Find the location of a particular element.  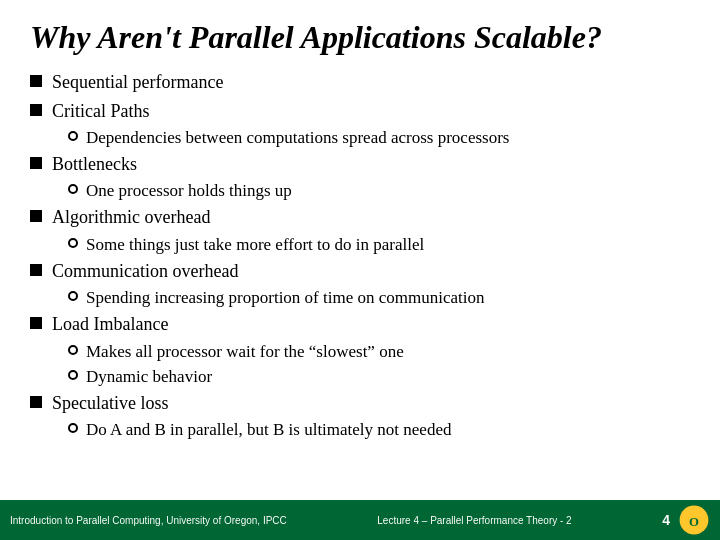

sub-text: One processor holds things up is located at coordinates (189, 191).